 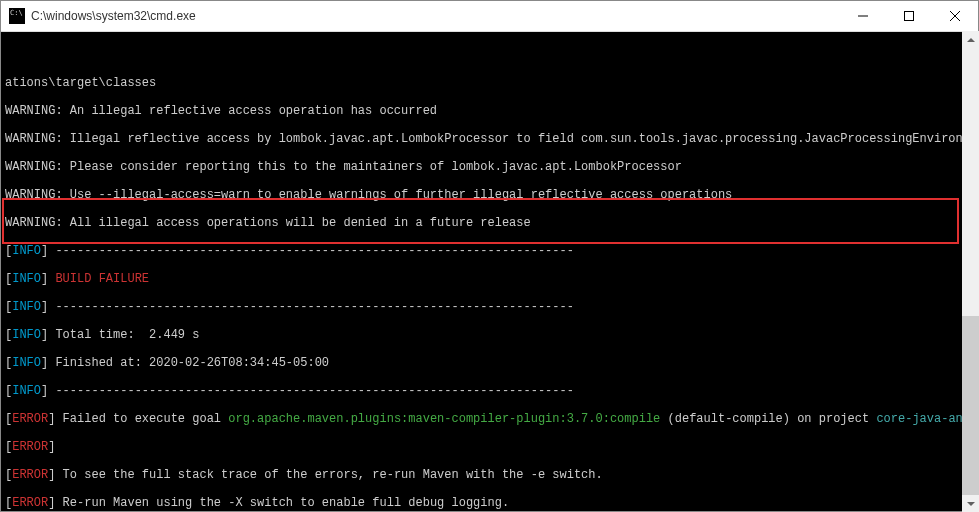 I want to click on output-line: WARNING: Use --illegal-access=warn to en…, so click(x=490, y=195).